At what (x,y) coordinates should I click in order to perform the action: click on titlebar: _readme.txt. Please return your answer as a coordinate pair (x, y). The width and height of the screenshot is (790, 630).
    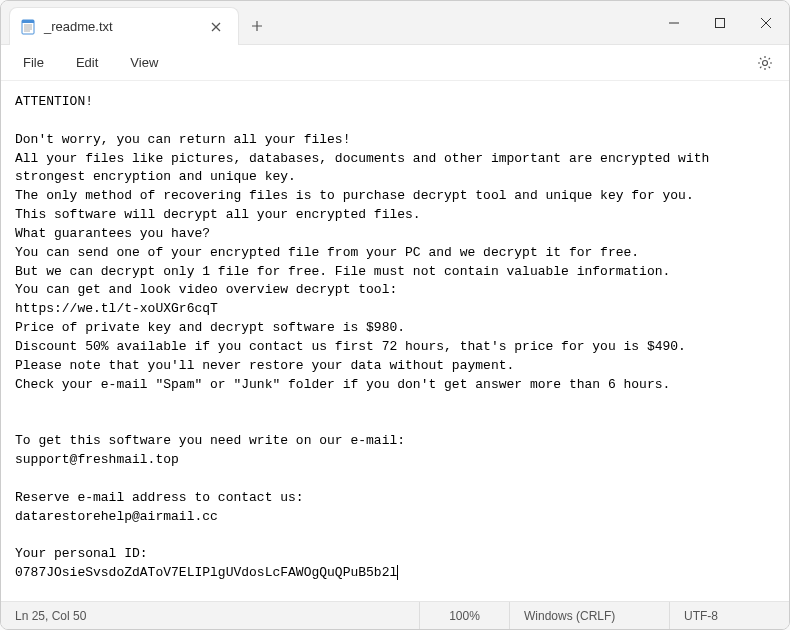
    Looking at the image, I should click on (395, 23).